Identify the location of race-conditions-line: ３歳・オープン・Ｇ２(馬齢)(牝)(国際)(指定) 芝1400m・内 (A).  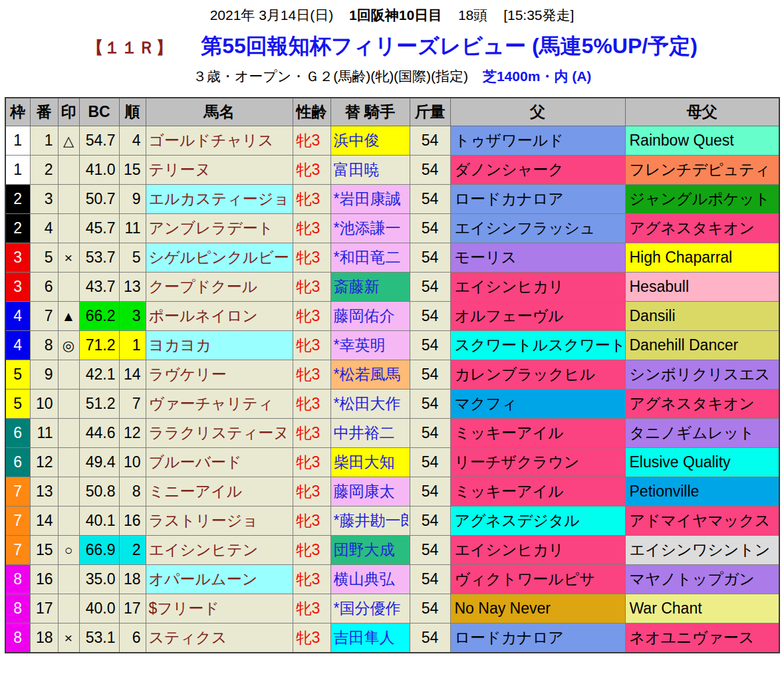
(392, 76).